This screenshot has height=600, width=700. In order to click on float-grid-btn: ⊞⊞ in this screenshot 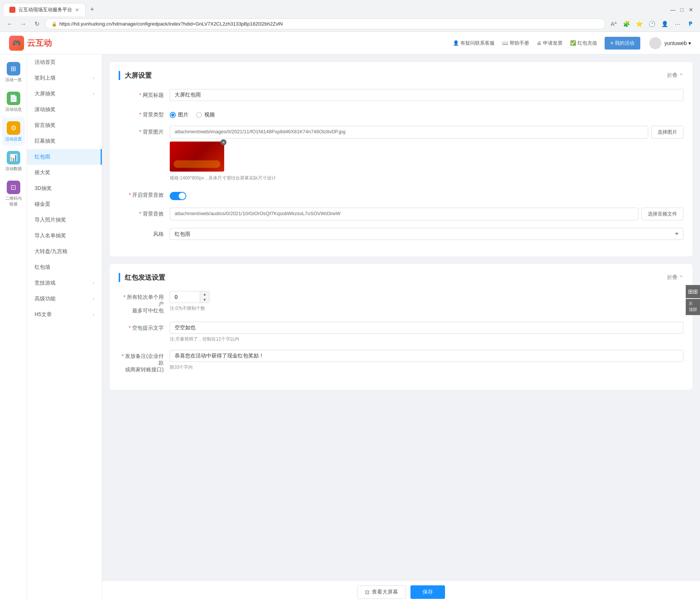, I will do `click(693, 291)`.